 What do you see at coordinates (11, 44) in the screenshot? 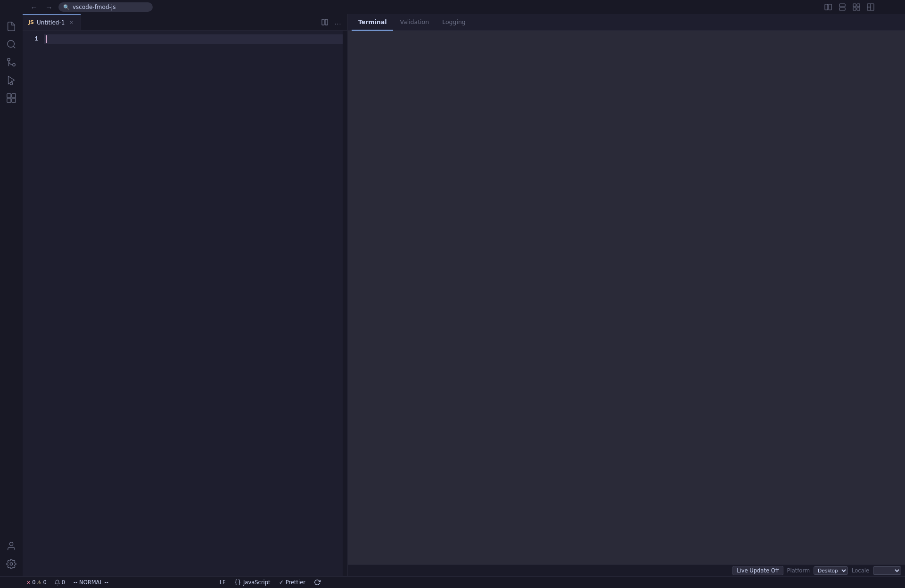
I see `search-icon` at bounding box center [11, 44].